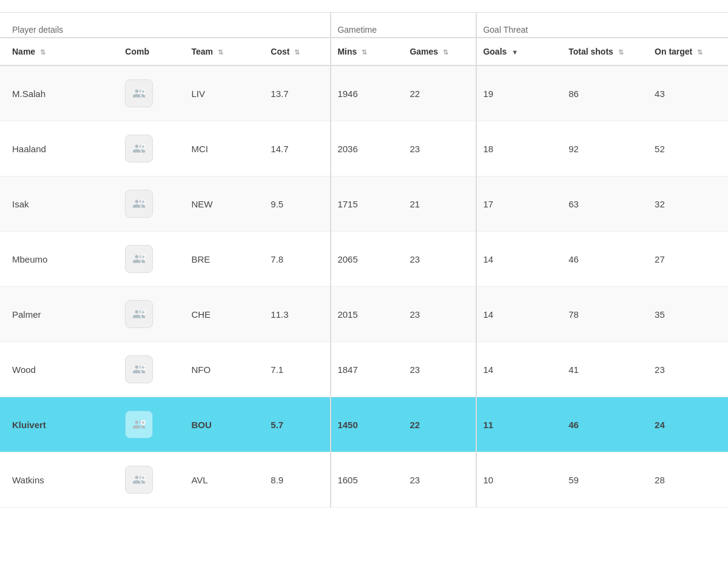 This screenshot has height=584, width=728. Describe the element at coordinates (42, 52) in the screenshot. I see `sort-icon-name: ⇅` at that location.